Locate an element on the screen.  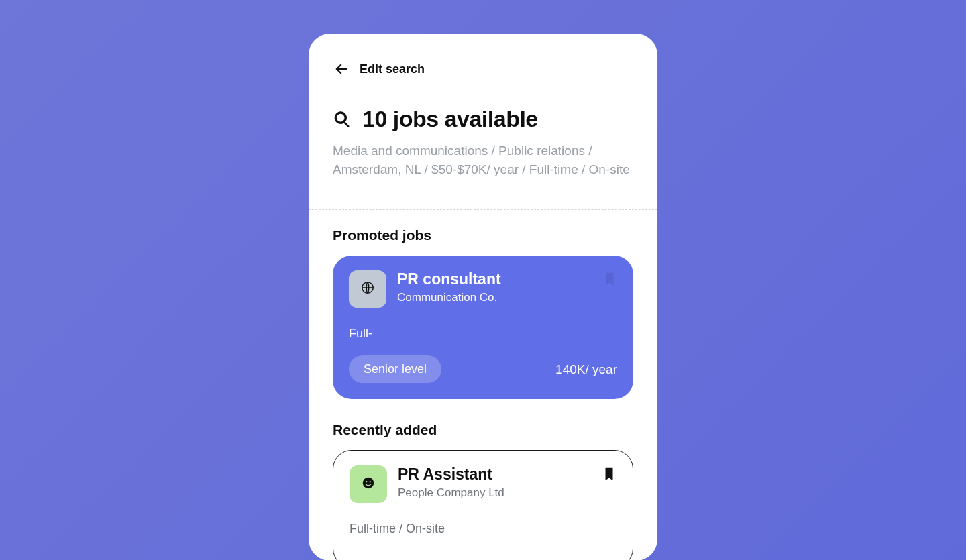
divider is located at coordinates (483, 209).